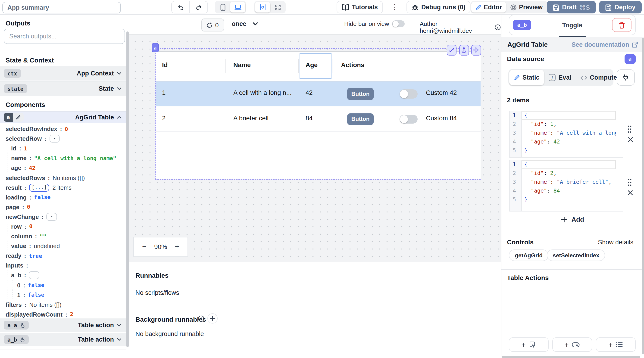 The image size is (644, 358). Describe the element at coordinates (620, 7) in the screenshot. I see `deploy-button: Deploy` at that location.